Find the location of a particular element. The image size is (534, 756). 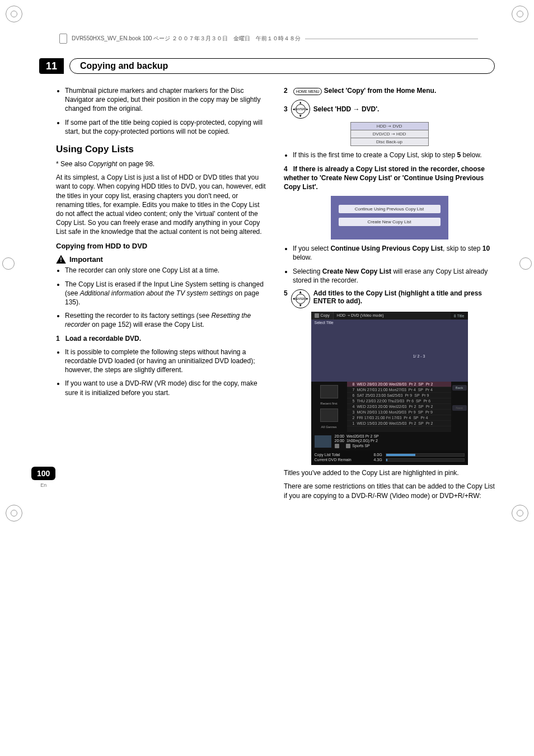

continue-previous-button: Continue Using Previous Copy List is located at coordinates (390, 209).